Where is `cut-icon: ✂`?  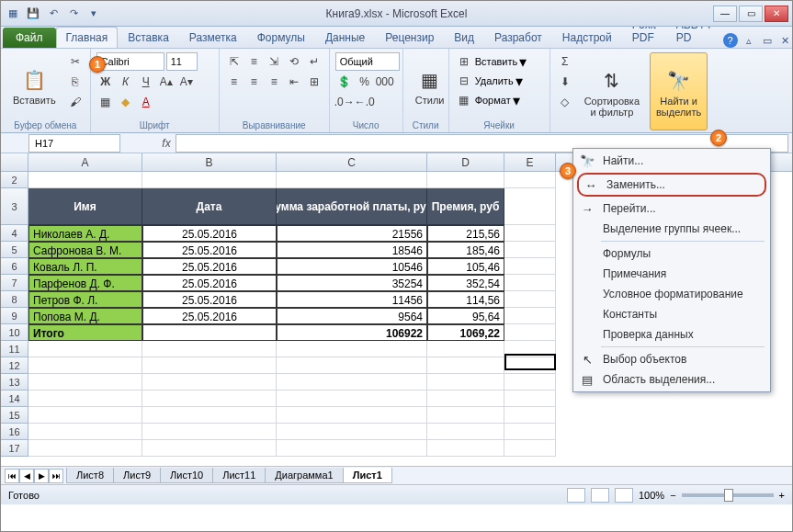 cut-icon: ✂ is located at coordinates (75, 62).